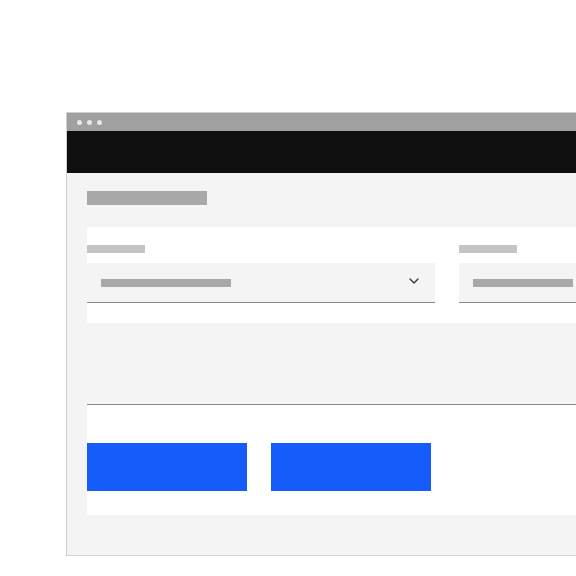 The height and width of the screenshot is (576, 576). I want to click on form-row, so click(332, 274).